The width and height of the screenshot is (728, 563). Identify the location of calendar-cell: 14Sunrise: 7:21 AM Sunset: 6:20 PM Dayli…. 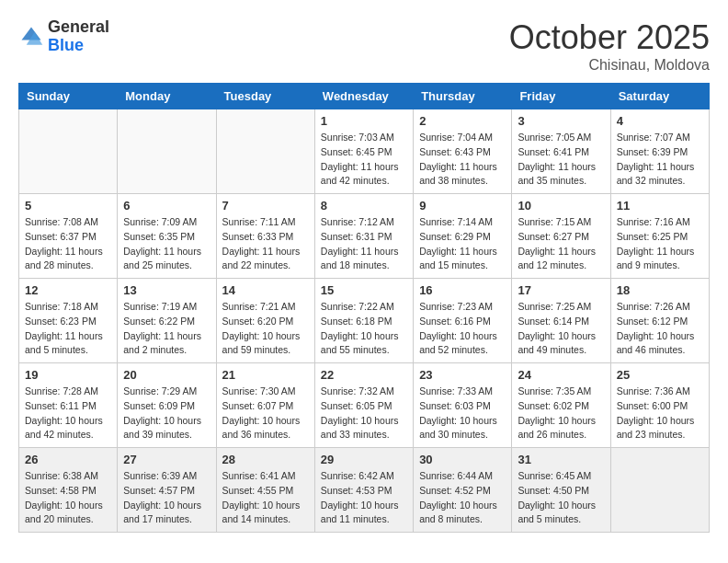
(265, 321).